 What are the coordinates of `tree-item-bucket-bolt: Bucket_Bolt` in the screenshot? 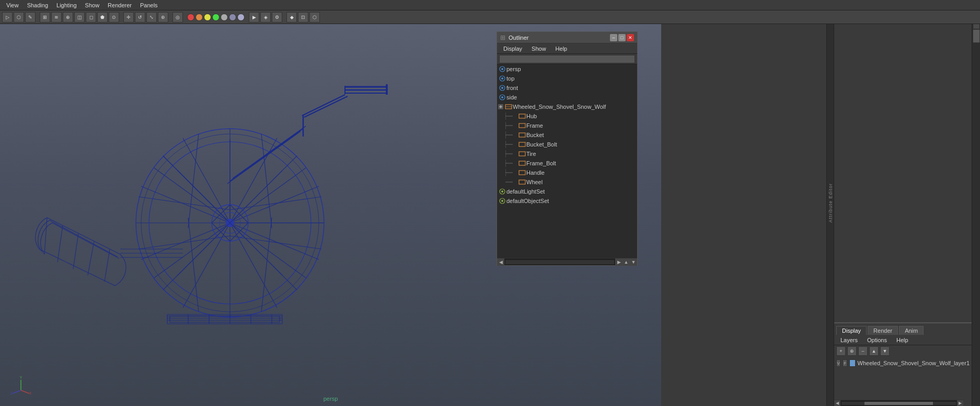 It's located at (567, 144).